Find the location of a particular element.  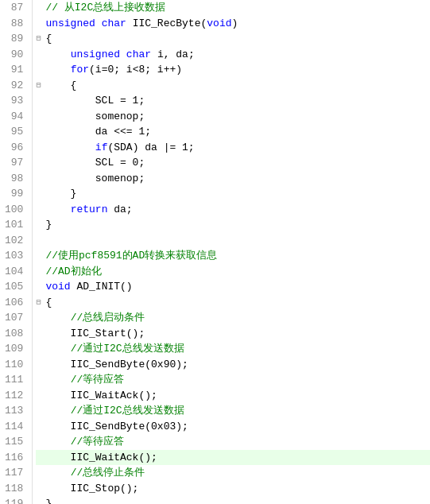

line-number: 115 is located at coordinates (16, 442).